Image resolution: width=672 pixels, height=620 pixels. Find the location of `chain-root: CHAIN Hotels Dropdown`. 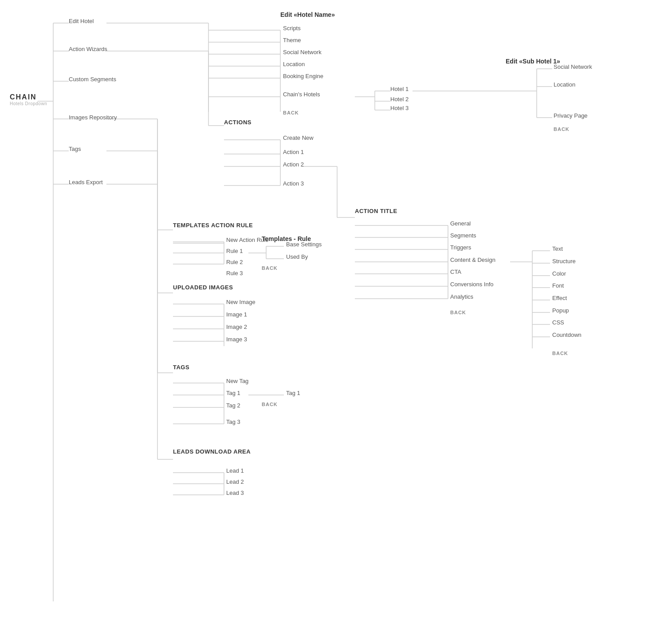

chain-root: CHAIN Hotels Dropdown is located at coordinates (28, 99).